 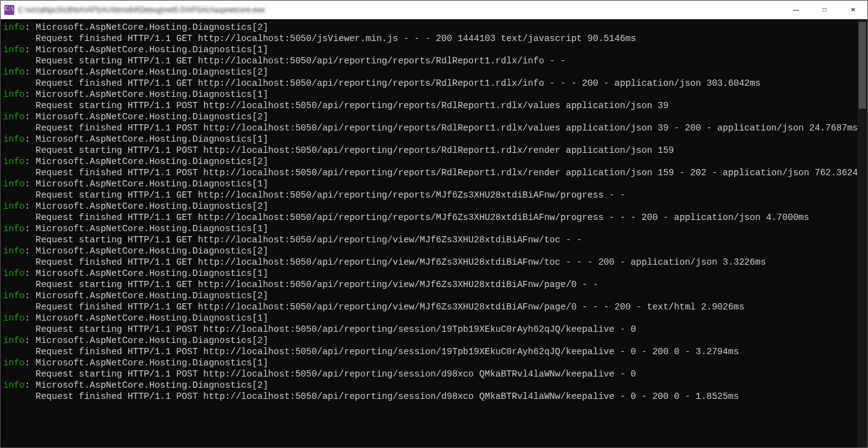 What do you see at coordinates (142, 10) in the screenshot?
I see `window-title: C:\src\aNpcS\cB\bA\APSAU\bin\x64\Debug\n…` at bounding box center [142, 10].